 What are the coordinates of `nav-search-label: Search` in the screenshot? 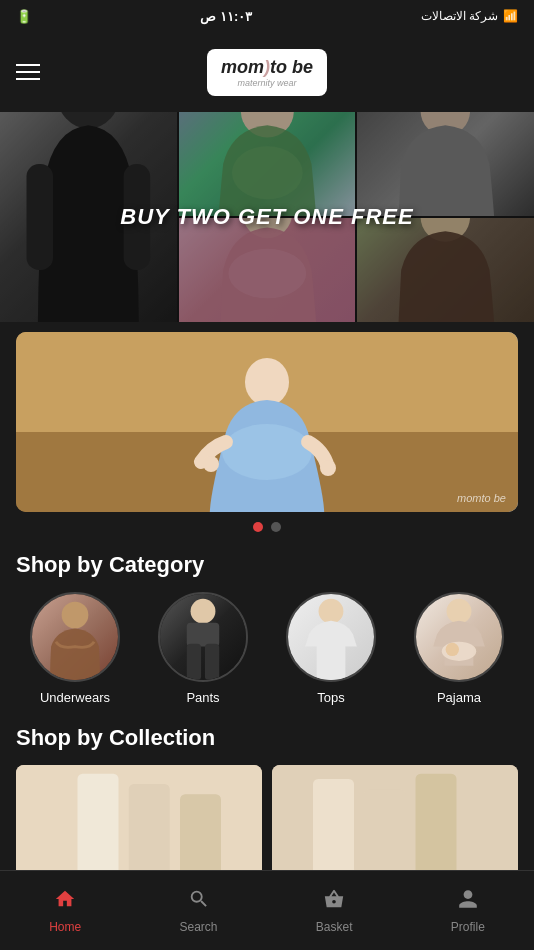 It's located at (198, 927).